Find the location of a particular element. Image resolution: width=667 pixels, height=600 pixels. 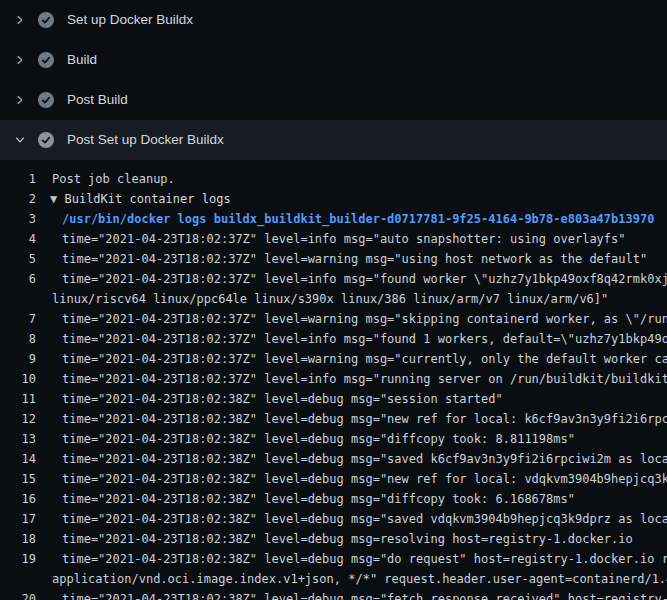

line-number: 17 is located at coordinates (18, 519).